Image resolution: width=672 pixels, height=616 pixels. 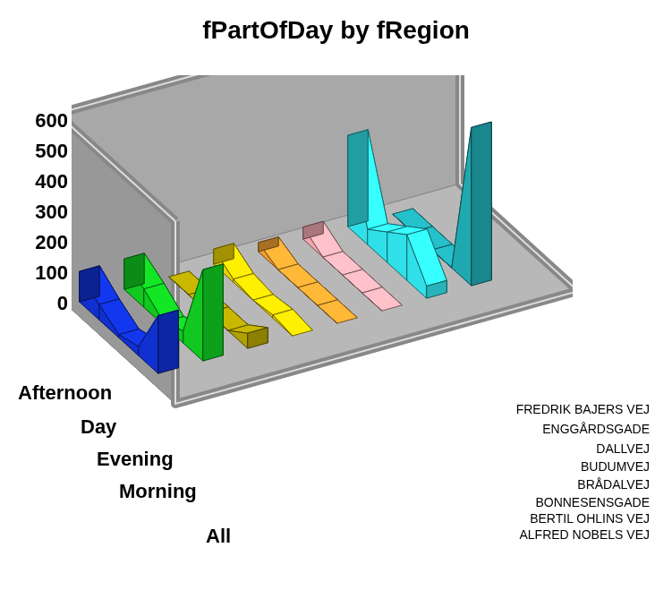 What do you see at coordinates (38, 304) in the screenshot?
I see `y-tick-0: 0` at bounding box center [38, 304].